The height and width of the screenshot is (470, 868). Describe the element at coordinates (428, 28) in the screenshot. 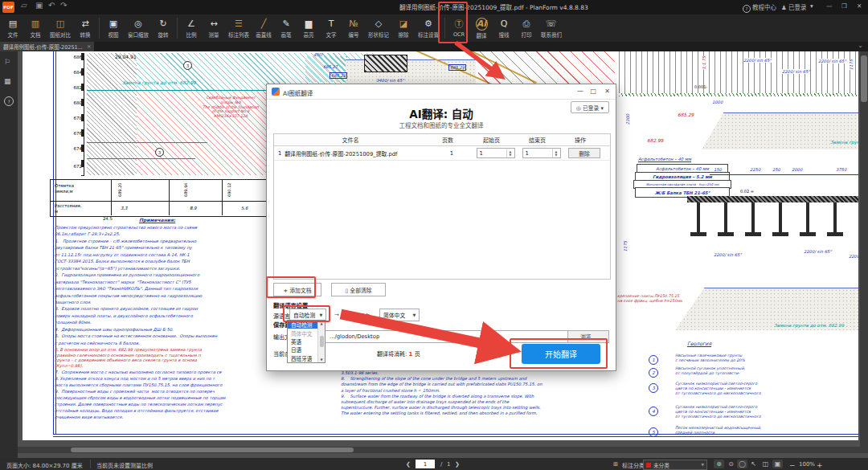

I see `toolbar-annotation-settings-button: ⚙标注设置` at that location.